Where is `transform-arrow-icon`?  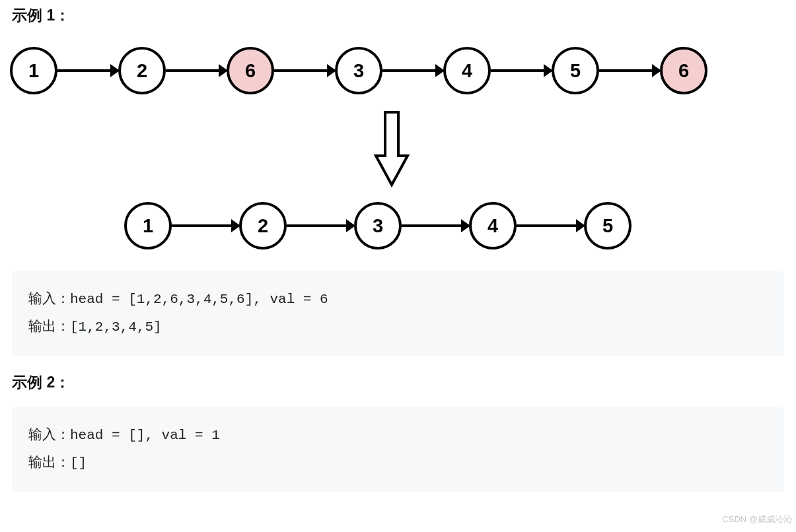 transform-arrow-icon is located at coordinates (392, 150).